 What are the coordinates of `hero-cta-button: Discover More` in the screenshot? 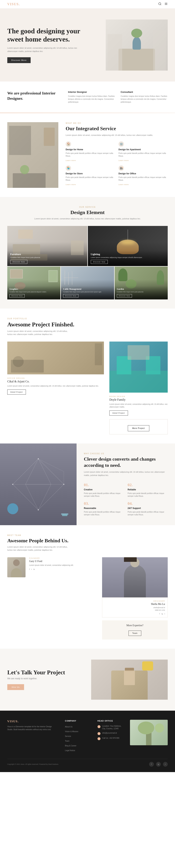 It's located at (19, 60).